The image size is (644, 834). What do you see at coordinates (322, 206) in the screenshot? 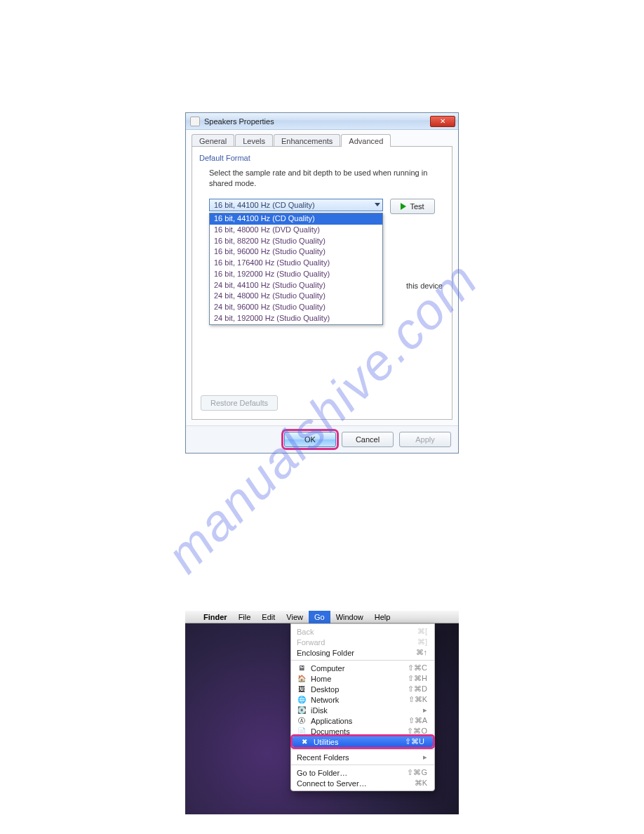
I see `format-row: 16 bit, 44100 Hz (CD Quality) Test` at bounding box center [322, 206].